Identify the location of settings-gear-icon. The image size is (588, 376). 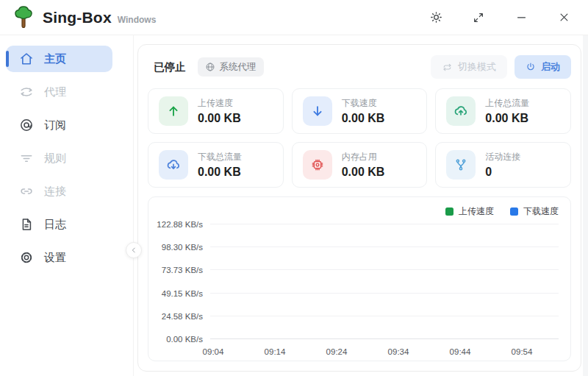
(26, 258).